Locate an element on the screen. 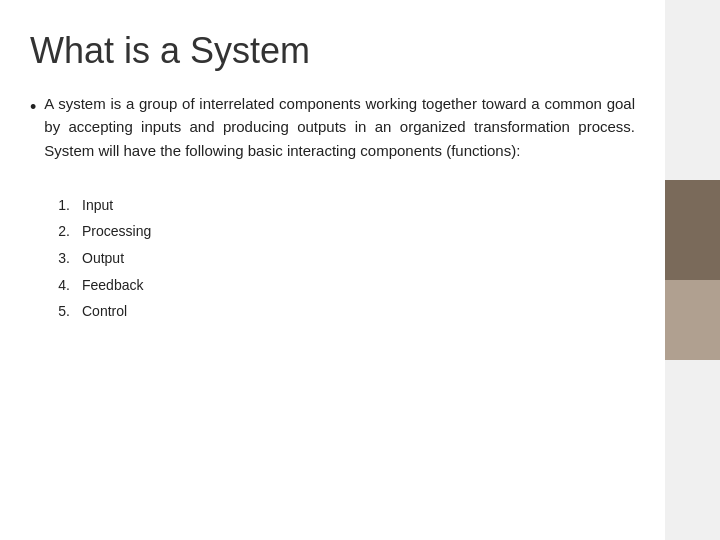 This screenshot has height=540, width=720. slide-title: What is a System is located at coordinates (332, 51).